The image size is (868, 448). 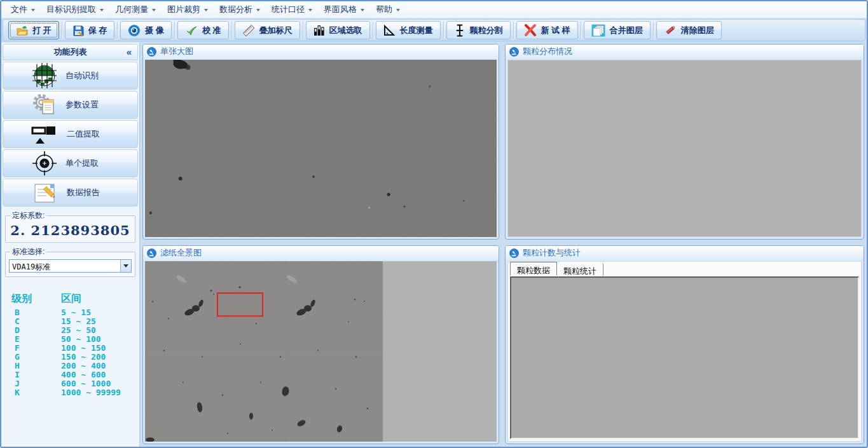 I want to click on table-row: J600 ~ 1000, so click(x=75, y=384).